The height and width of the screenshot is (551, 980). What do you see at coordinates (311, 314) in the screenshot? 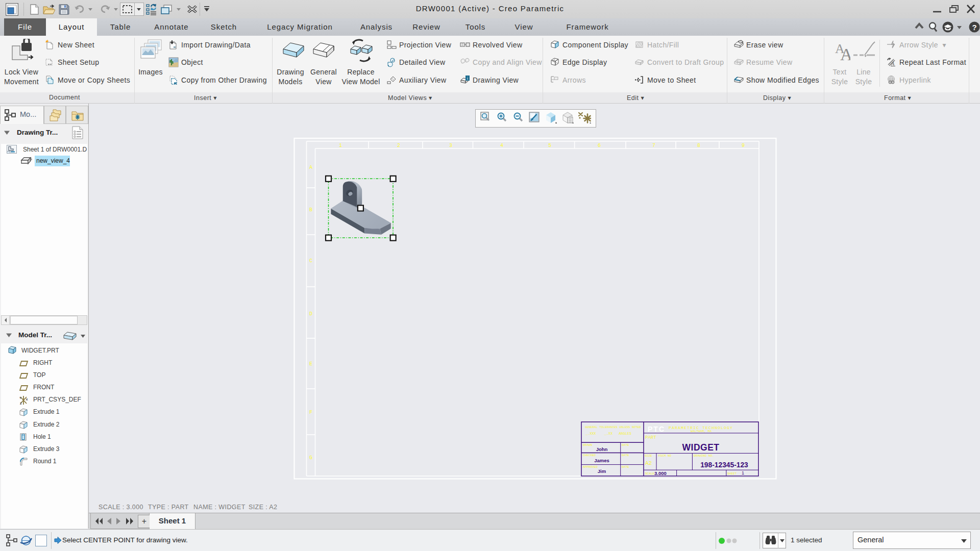
I see `svg-text: D` at bounding box center [311, 314].